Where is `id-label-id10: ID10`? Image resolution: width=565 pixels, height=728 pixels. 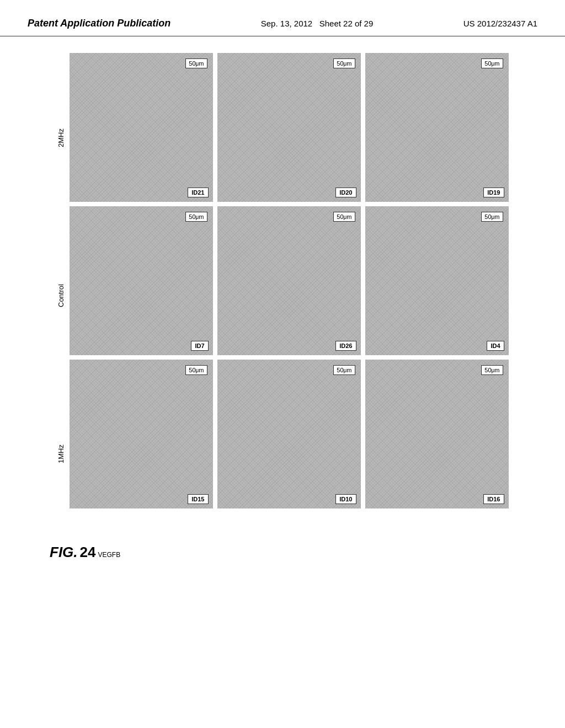
id-label-id10: ID10 is located at coordinates (345, 499).